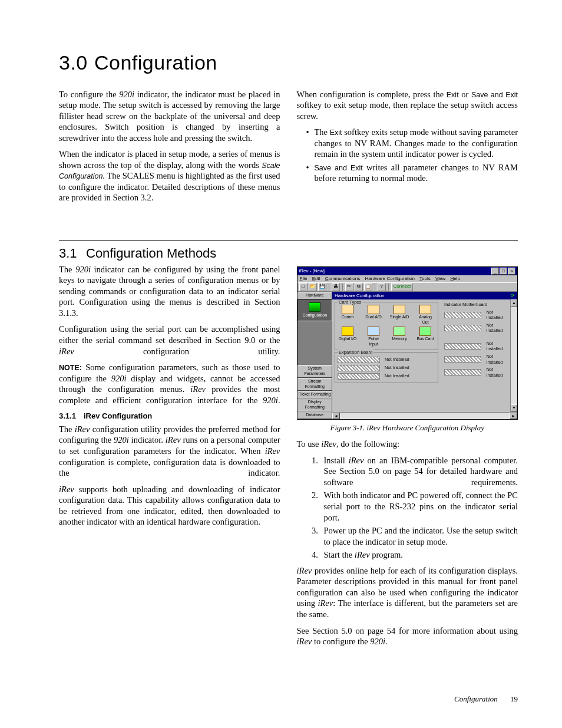 This screenshot has height=728, width=562. What do you see at coordinates (425, 355) in the screenshot?
I see `content-area: Hardware Configuration ⟳ Card Types Com` at bounding box center [425, 355].